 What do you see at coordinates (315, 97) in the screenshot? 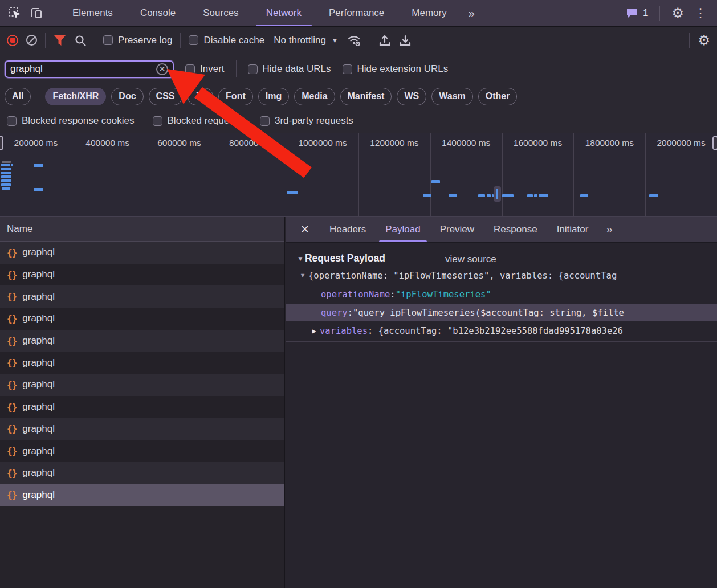
I see `chip-media: Media` at bounding box center [315, 97].